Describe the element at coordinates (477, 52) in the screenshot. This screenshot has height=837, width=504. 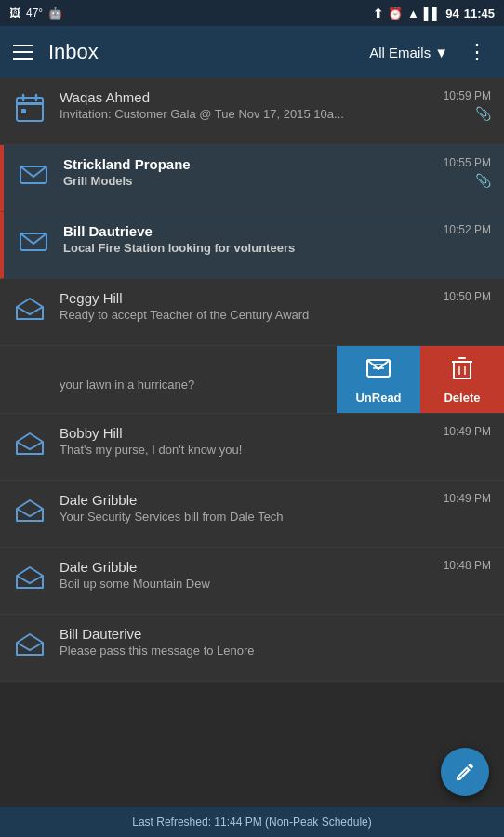
I see `overflow-menu-button: ⋮` at that location.